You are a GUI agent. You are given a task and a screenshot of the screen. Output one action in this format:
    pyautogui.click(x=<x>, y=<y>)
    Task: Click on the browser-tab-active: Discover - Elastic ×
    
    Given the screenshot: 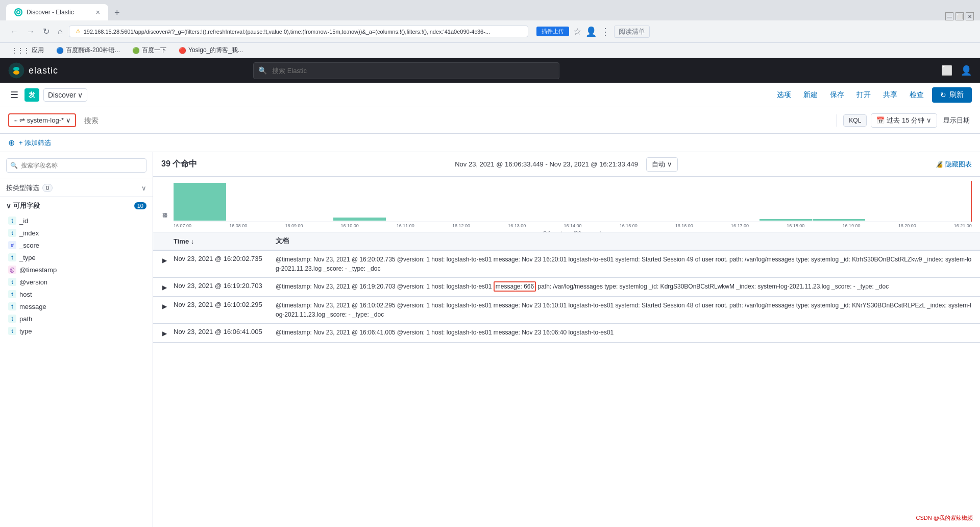 What is the action you would take?
    pyautogui.click(x=57, y=12)
    